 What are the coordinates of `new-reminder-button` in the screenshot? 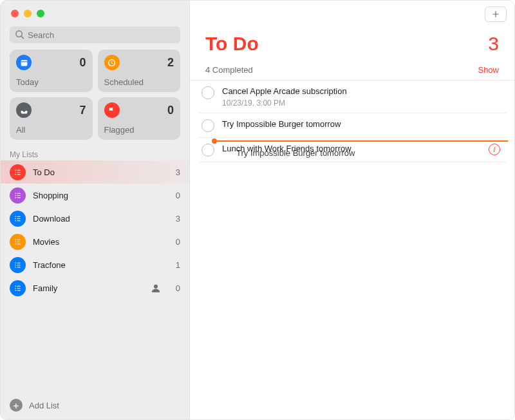 It's located at (496, 14).